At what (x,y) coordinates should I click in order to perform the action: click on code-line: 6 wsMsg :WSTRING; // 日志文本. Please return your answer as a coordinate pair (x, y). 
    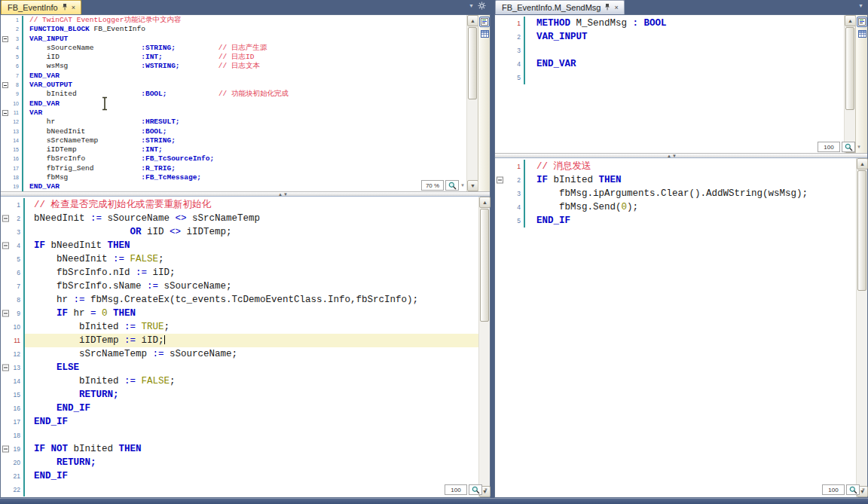
    Looking at the image, I should click on (246, 66).